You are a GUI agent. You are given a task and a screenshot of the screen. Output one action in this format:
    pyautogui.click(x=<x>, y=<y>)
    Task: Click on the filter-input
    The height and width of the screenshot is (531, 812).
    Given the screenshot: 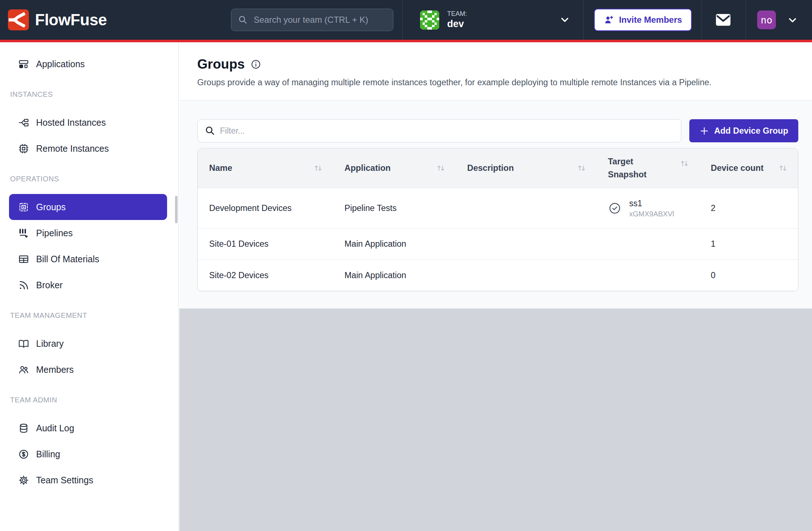 What is the action you would take?
    pyautogui.click(x=440, y=131)
    